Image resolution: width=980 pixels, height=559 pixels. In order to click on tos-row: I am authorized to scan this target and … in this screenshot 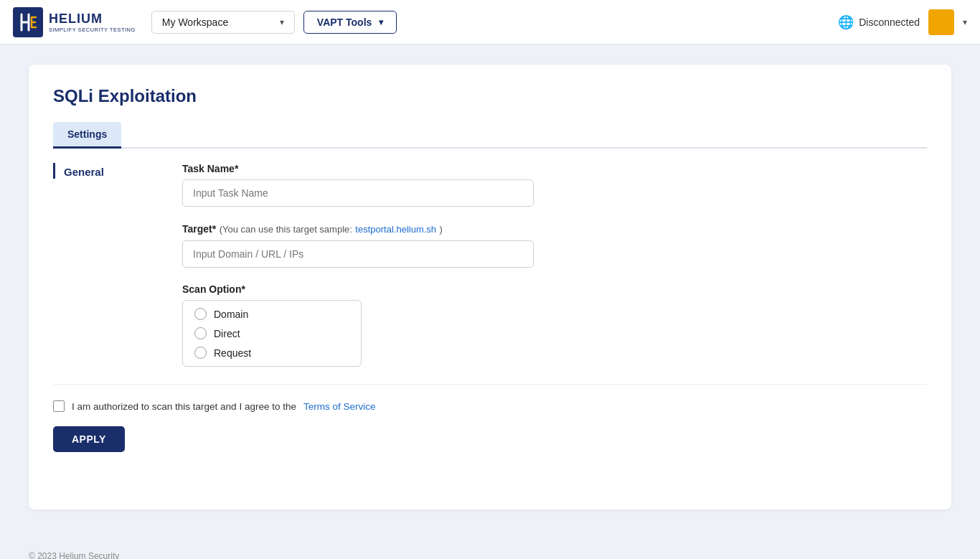, I will do `click(490, 406)`.